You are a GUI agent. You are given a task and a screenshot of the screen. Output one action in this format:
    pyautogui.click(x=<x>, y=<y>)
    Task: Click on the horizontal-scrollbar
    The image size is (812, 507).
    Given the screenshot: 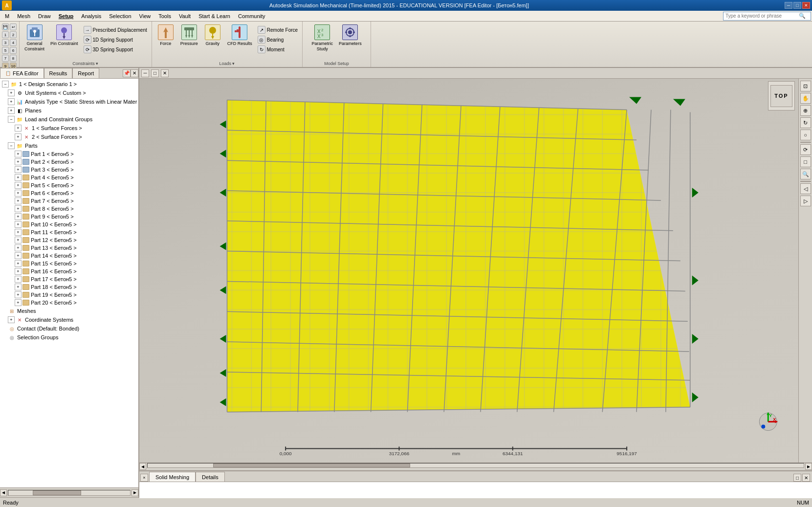 What is the action you would take?
    pyautogui.click(x=69, y=493)
    